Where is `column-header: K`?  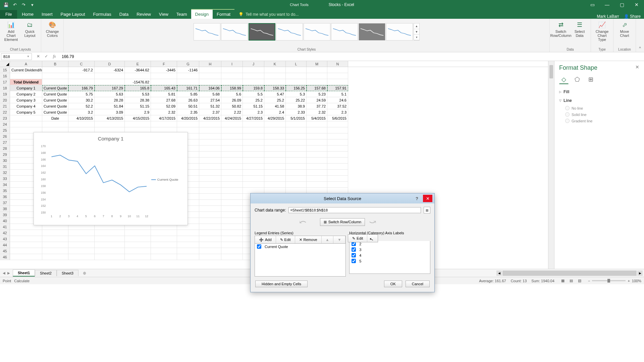 column-header: K is located at coordinates (275, 64).